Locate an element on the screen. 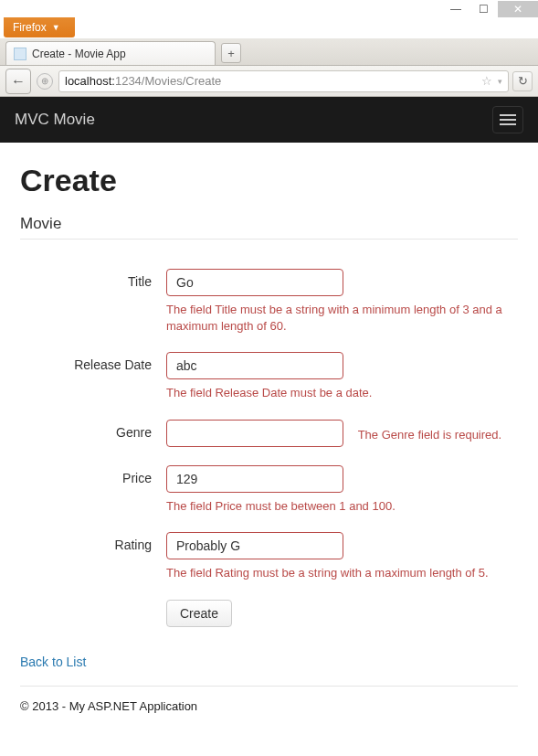 The width and height of the screenshot is (538, 756). error-release-date: The field Release Date must be a date. is located at coordinates (340, 393).